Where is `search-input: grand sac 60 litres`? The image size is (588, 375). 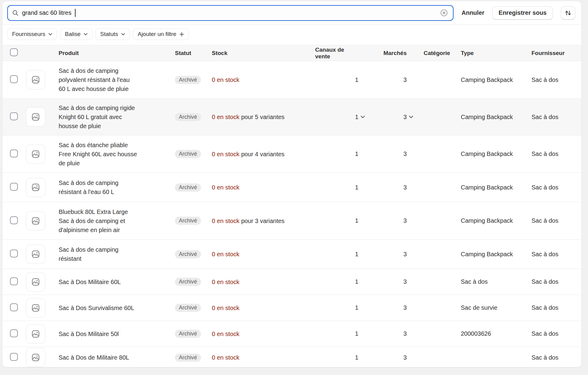 search-input: grand sac 60 litres is located at coordinates (230, 13).